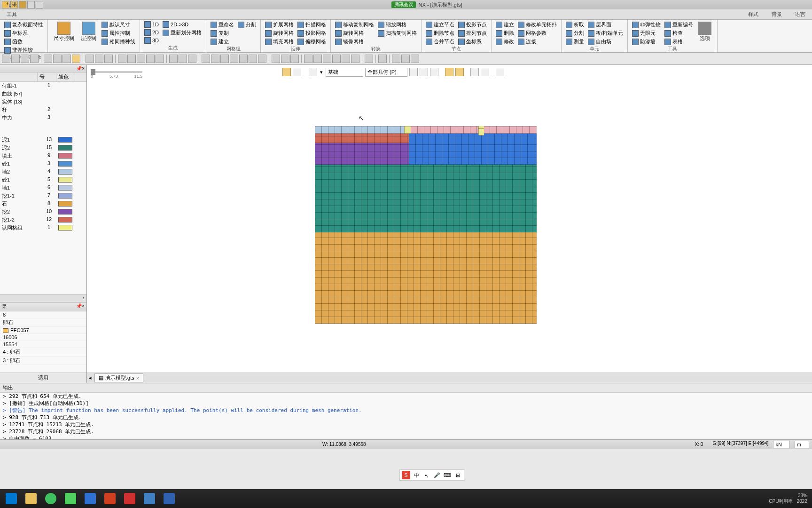  Describe the element at coordinates (90, 378) in the screenshot. I see `tab-scroll-left-icon: ◂` at that location.